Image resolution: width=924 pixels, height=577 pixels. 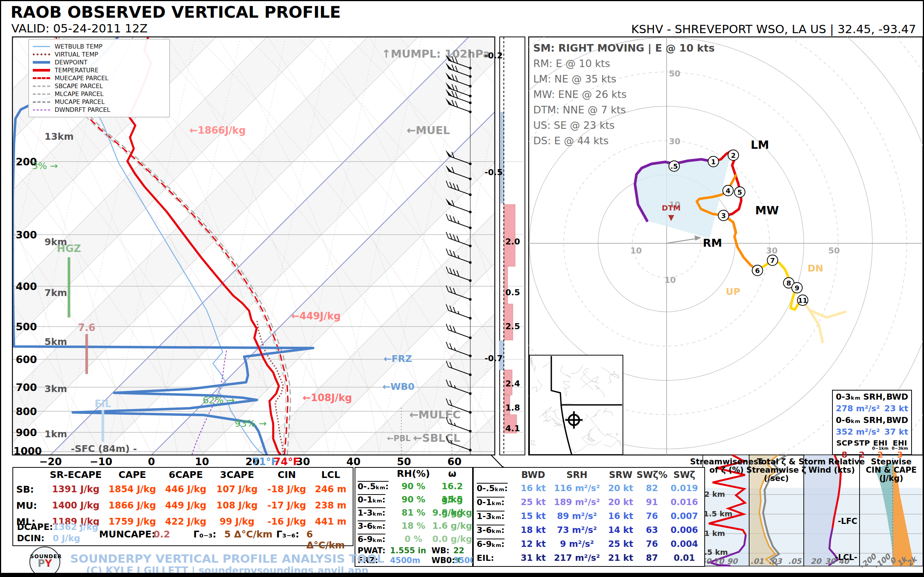 What do you see at coordinates (577, 558) in the screenshot?
I see `cell: 217 m²/s²` at bounding box center [577, 558].